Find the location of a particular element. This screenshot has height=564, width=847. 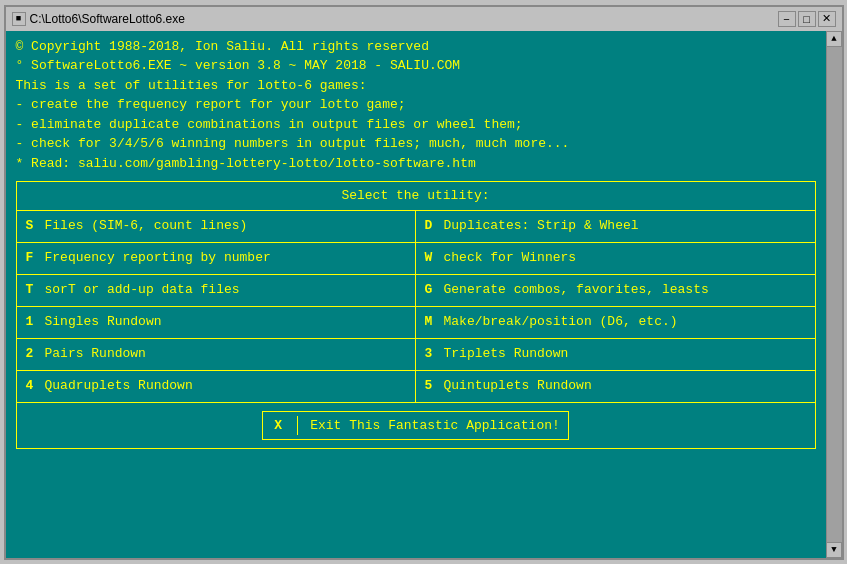

cell-key-T: T is located at coordinates (30, 290).